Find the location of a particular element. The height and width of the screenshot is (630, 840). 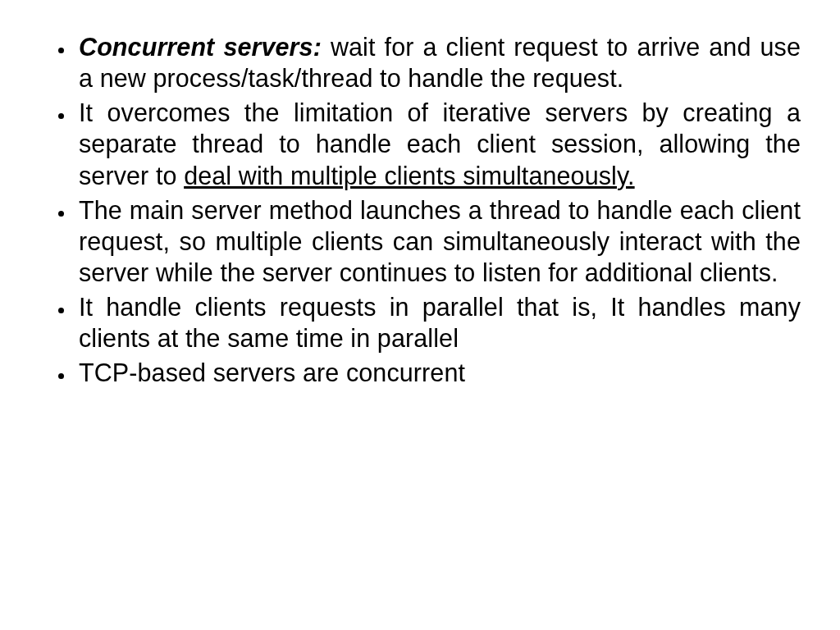

bullet-lead: Concurrent servers: is located at coordinates (200, 47).